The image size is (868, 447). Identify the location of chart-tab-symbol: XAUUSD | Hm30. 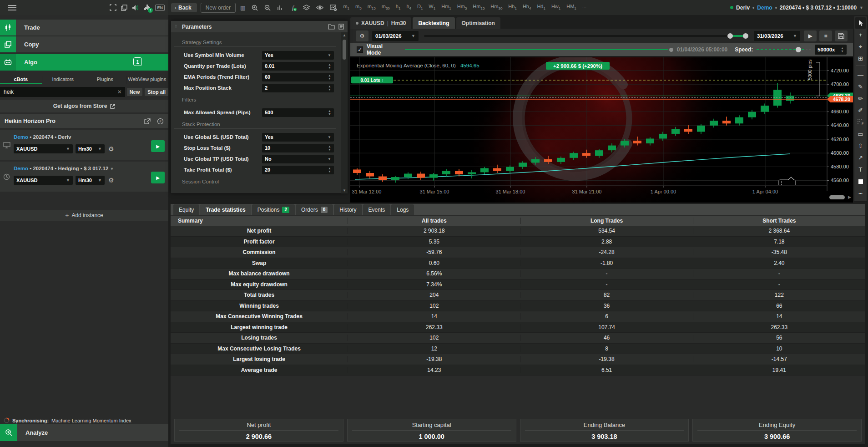
(381, 23).